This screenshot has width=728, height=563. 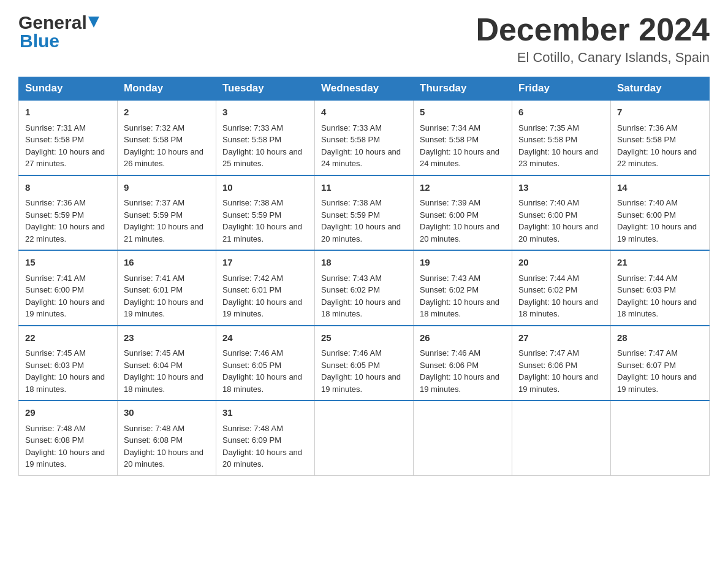 What do you see at coordinates (661, 213) in the screenshot?
I see `calendar-cell: 14 Sunrise: 7:40 AM Sunset: 6:00 PM Dayl…` at bounding box center [661, 213].